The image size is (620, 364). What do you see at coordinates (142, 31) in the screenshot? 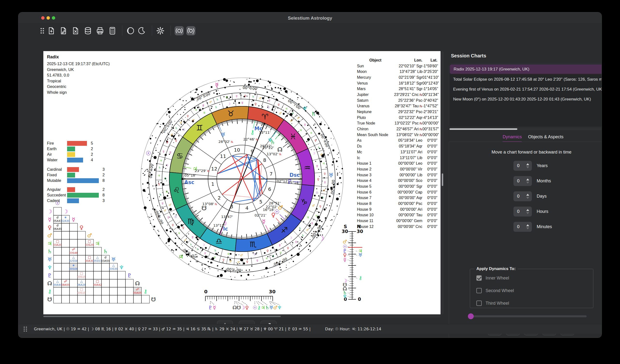
I see `crescent-moon-icon` at bounding box center [142, 31].